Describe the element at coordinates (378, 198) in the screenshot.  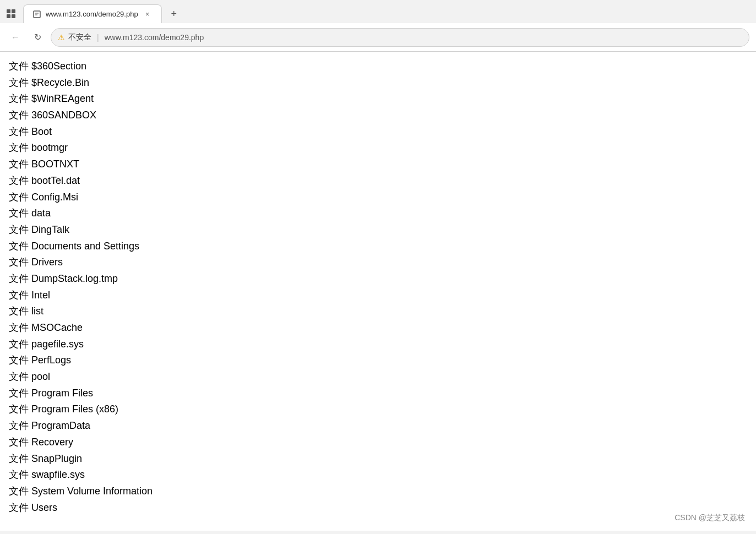
I see `list-item: 文件 Config.Msi` at that location.